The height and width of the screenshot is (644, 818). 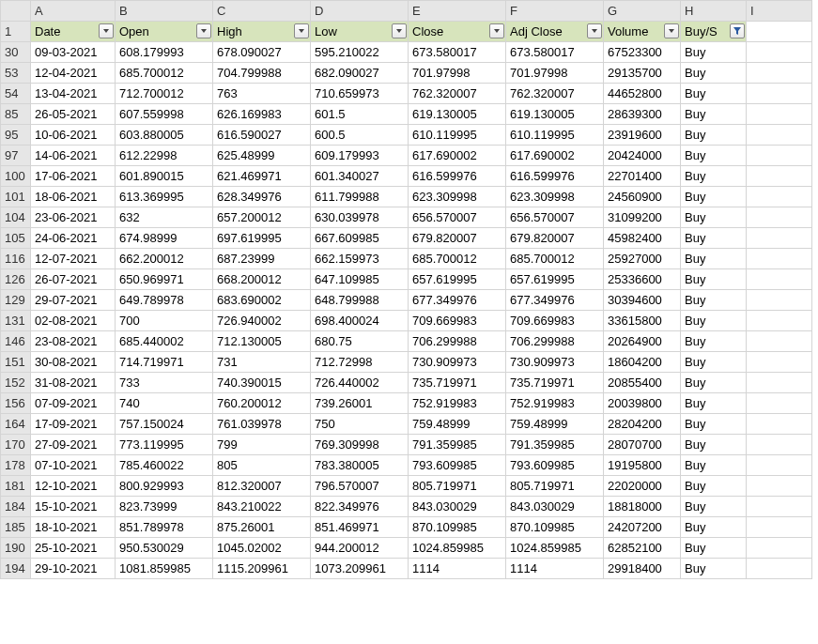 I want to click on cell-adjclose: 805.719971, so click(x=555, y=486).